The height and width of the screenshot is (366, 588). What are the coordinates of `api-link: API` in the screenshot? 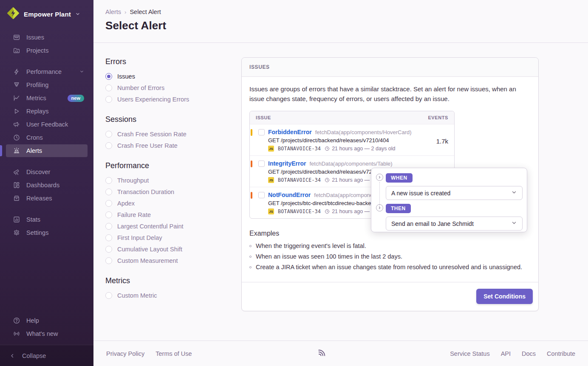 It's located at (506, 354).